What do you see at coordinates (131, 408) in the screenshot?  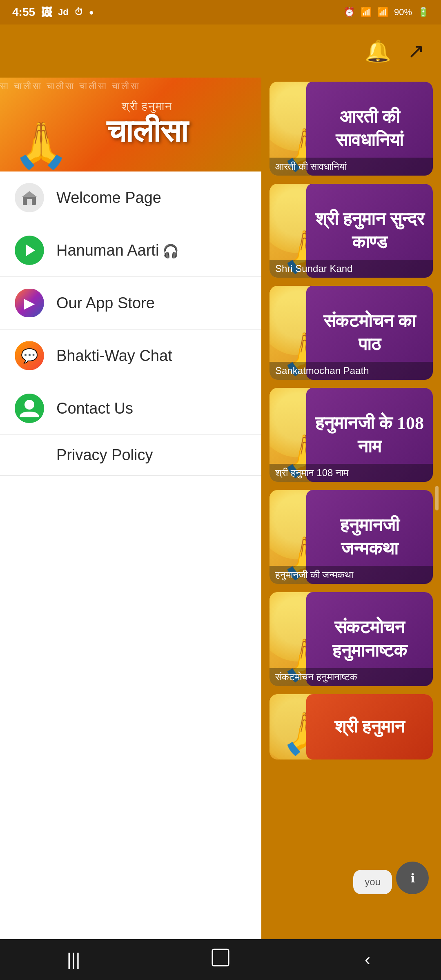 I see `menu-item-contact: Contact Us` at bounding box center [131, 408].